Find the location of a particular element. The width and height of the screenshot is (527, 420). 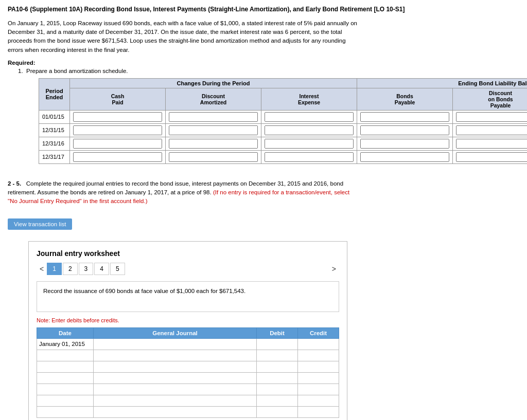

next-tab-arrow: > is located at coordinates (334, 269).